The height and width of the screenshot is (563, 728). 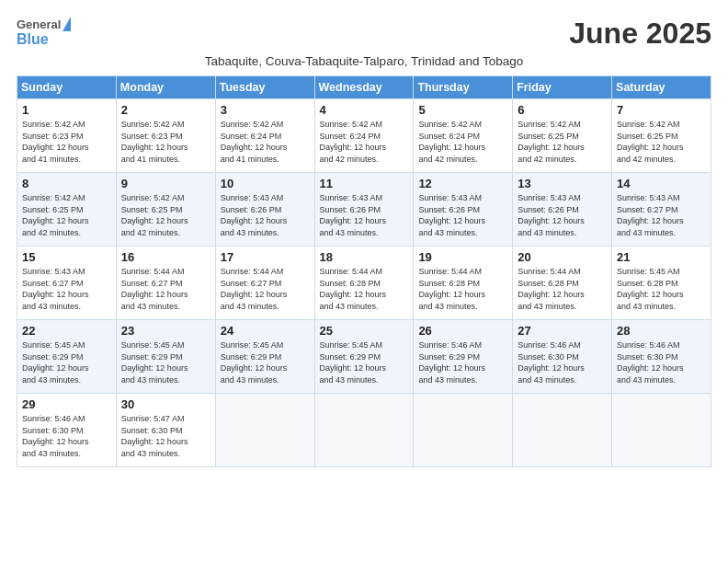 I want to click on table-row: 14Sunrise: 5:43 AM Sunset: 6:27 PM Dayli…, so click(x=662, y=210).